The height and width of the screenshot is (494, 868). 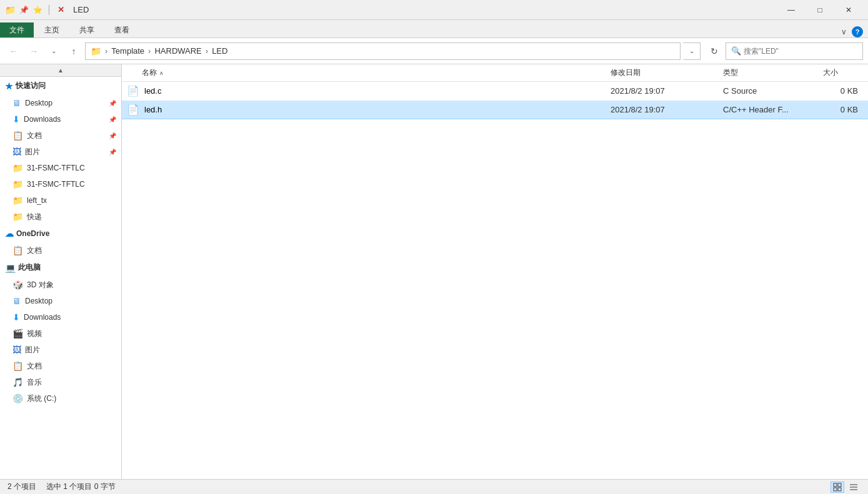 I want to click on star-icon: ⭐, so click(x=37, y=10).